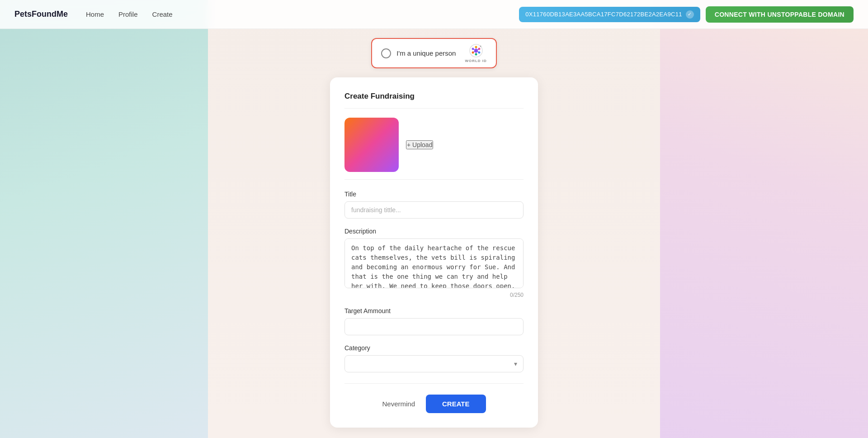 This screenshot has width=868, height=438. I want to click on wallet-badge: 0X11760DB13AE3AA5BCA17FC7D62172BE2A2EA9C…, so click(609, 14).